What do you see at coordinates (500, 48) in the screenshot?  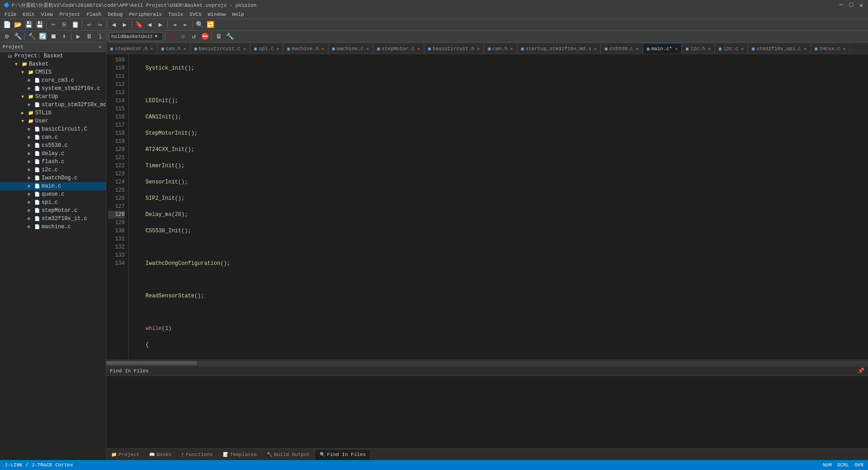 I see `tab-can-h2: ▣ can.h ✕` at bounding box center [500, 48].